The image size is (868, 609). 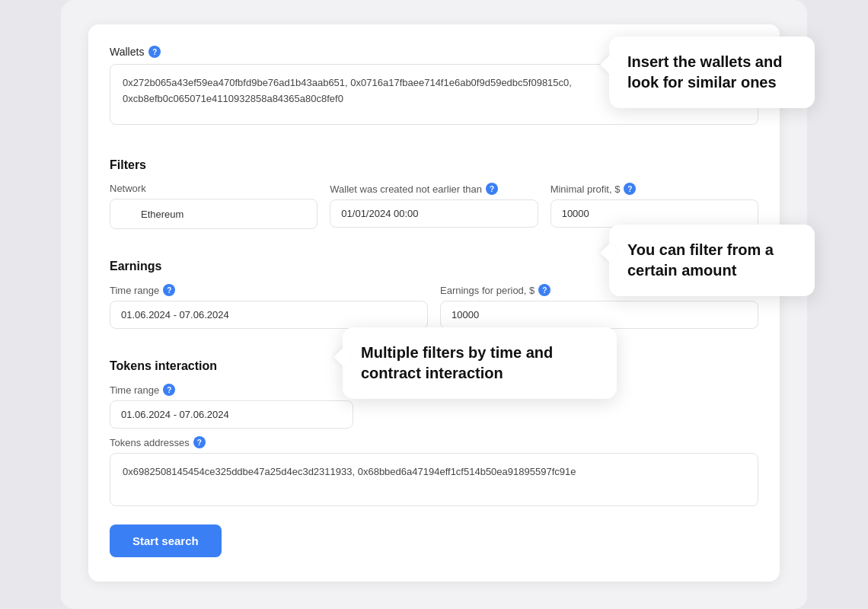 I want to click on earnings-timerange-input, so click(x=269, y=315).